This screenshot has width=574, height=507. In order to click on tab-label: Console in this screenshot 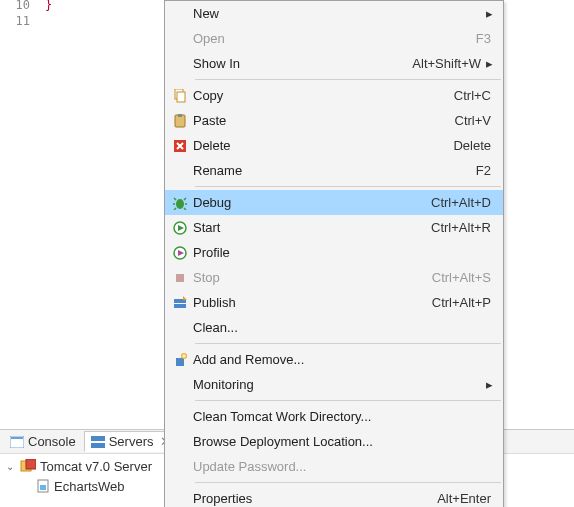, I will do `click(52, 442)`.